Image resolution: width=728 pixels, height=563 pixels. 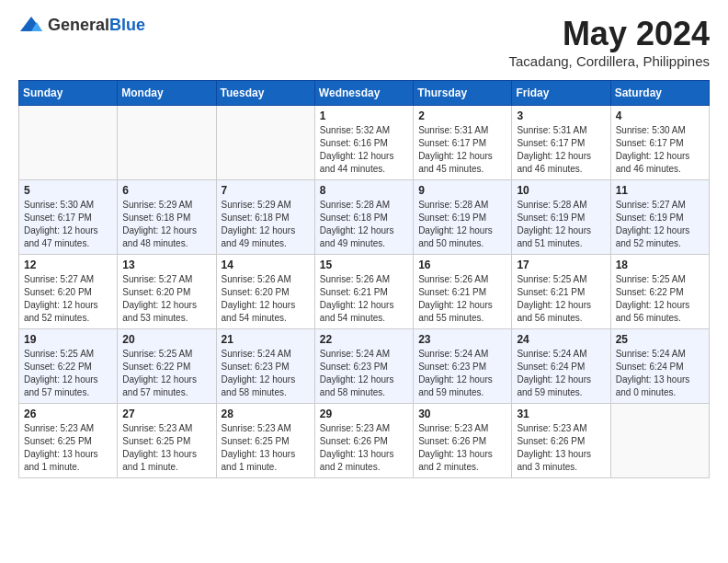 I want to click on calendar-cell: 9Sunrise: 5:28 AM Sunset: 6:19 PM Daylig…, so click(x=463, y=217).